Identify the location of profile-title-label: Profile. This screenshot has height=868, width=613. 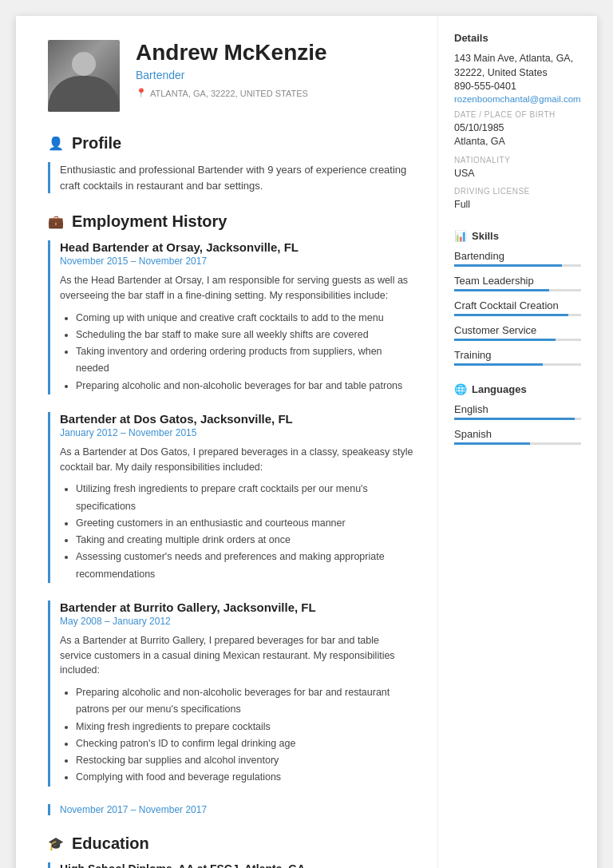
(97, 144).